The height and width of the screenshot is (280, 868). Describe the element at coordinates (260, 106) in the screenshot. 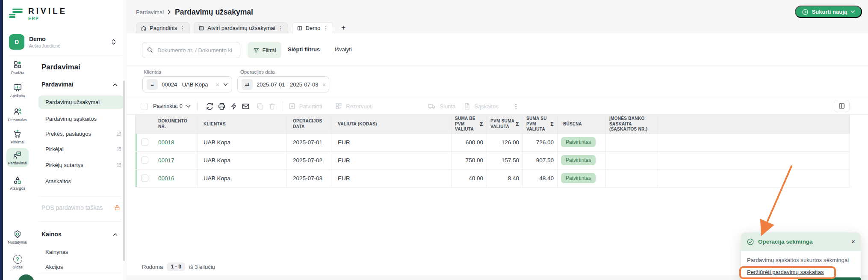

I see `copy-button` at that location.